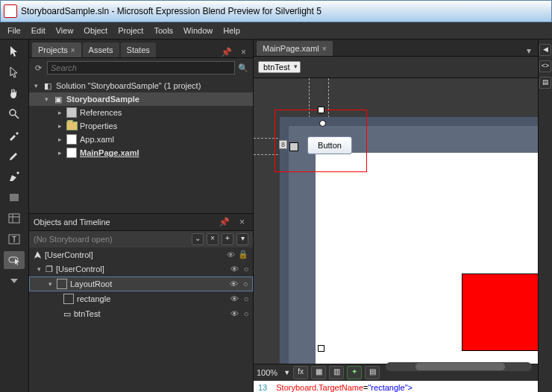 This screenshot has height=392, width=552. What do you see at coordinates (141, 68) in the screenshot?
I see `search-input` at bounding box center [141, 68].